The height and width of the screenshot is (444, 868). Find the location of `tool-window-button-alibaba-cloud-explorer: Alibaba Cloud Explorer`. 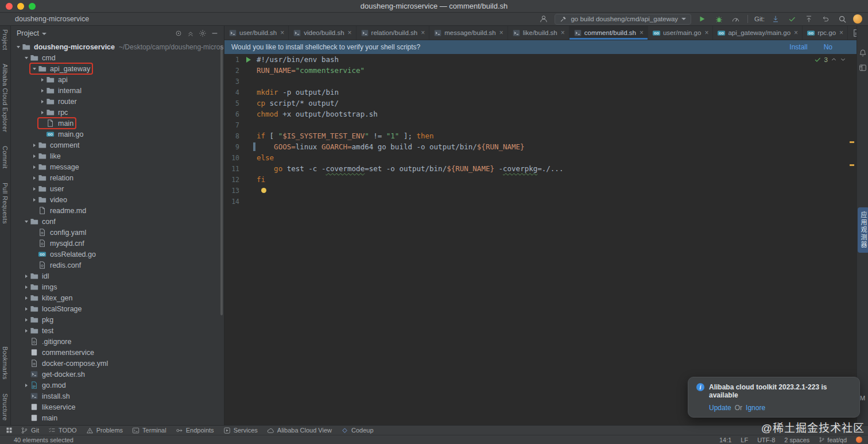

tool-window-button-alibaba-cloud-explorer: Alibaba Cloud Explorer is located at coordinates (5, 98).